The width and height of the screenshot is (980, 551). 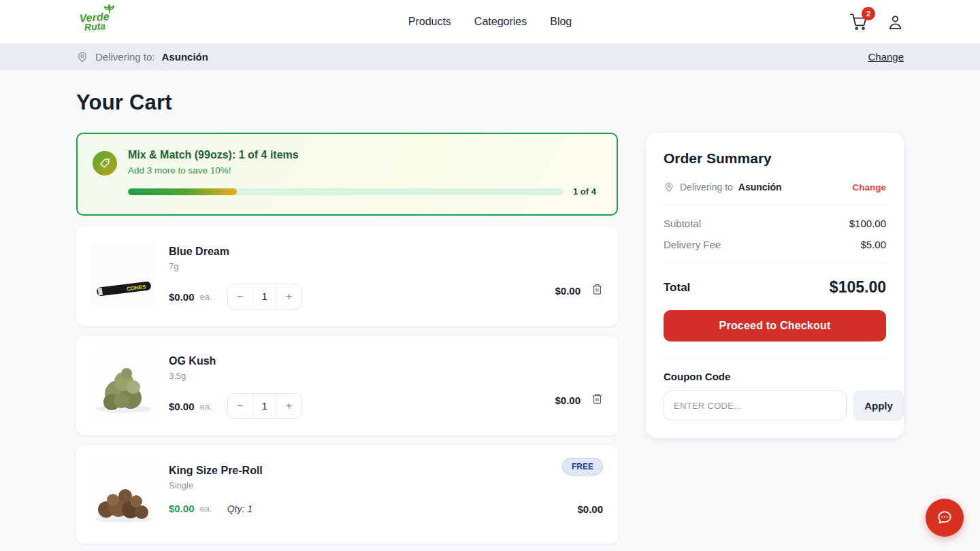 What do you see at coordinates (347, 276) in the screenshot?
I see `cart-item-blue-dream: CONES Blue Dream 7g $0.00 ea. − 1 +` at bounding box center [347, 276].